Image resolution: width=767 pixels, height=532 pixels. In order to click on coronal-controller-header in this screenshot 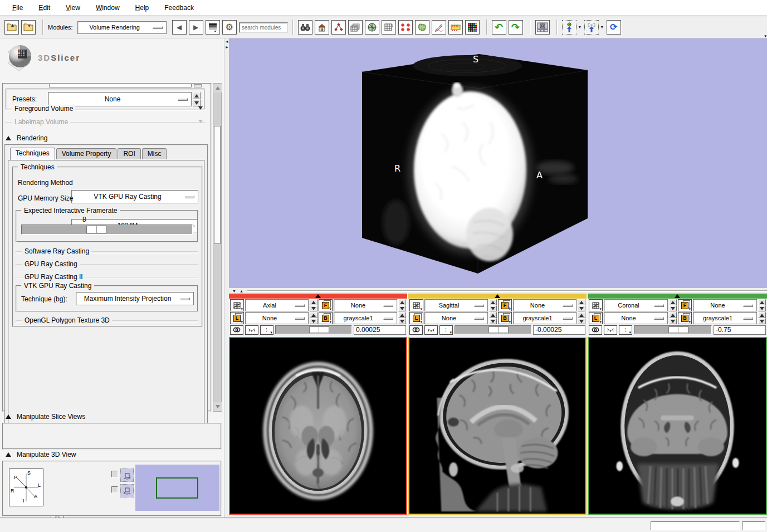, I will do `click(677, 296)`.